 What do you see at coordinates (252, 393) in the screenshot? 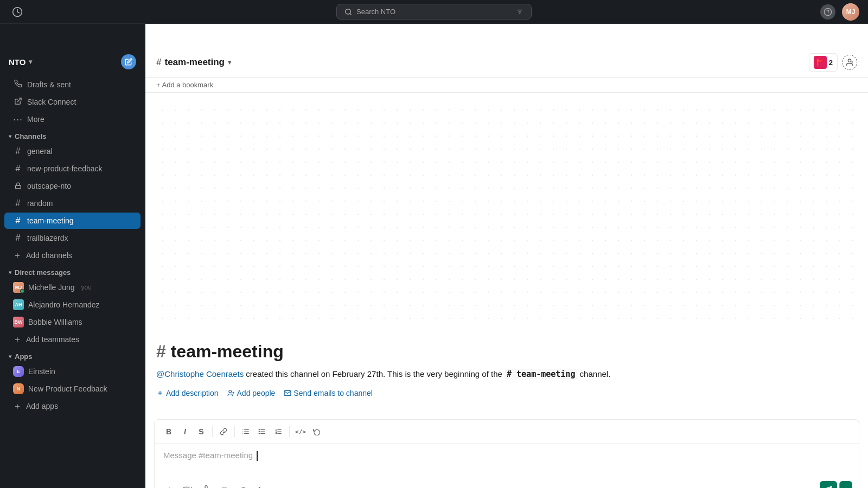
I see `add-people-link: Add people` at bounding box center [252, 393].